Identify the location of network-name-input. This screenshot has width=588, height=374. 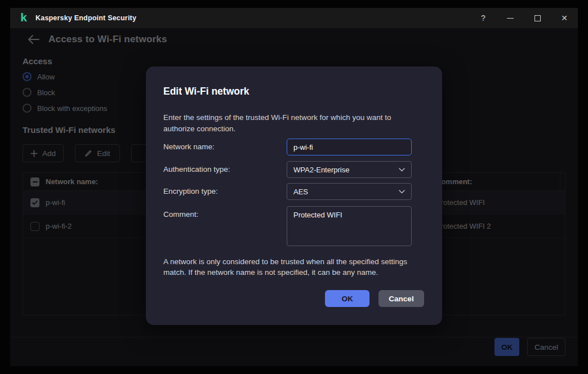
(349, 147).